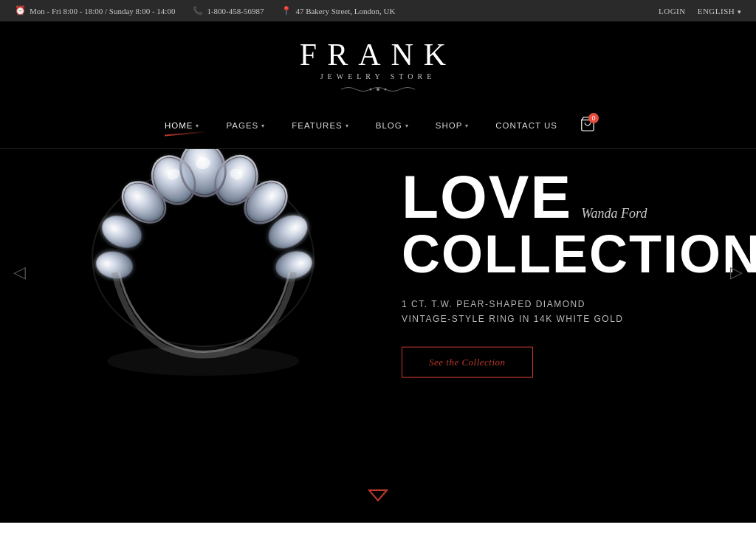 The height and width of the screenshot is (550, 756). I want to click on nav-item-features: FEATURES ▾, so click(320, 126).